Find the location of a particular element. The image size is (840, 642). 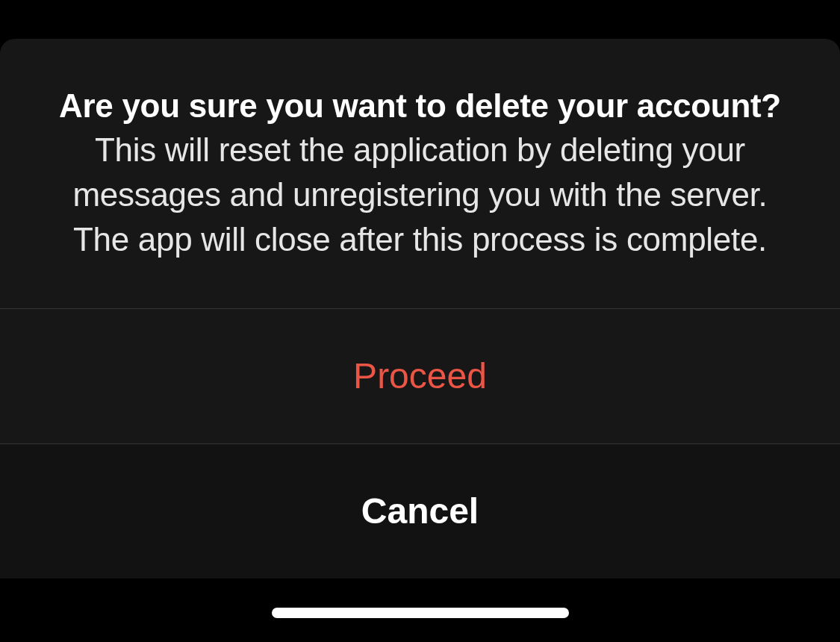

home-indicator is located at coordinates (420, 613).